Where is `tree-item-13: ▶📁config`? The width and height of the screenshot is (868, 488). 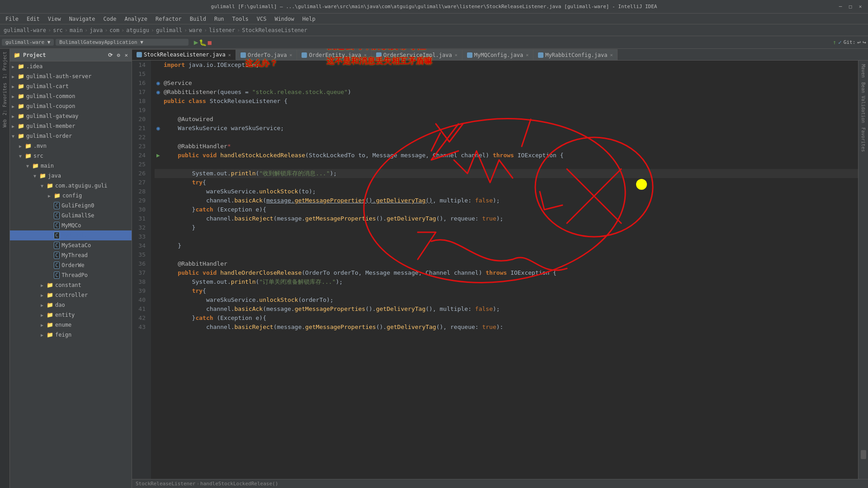
tree-item-13: ▶📁config is located at coordinates (71, 196).